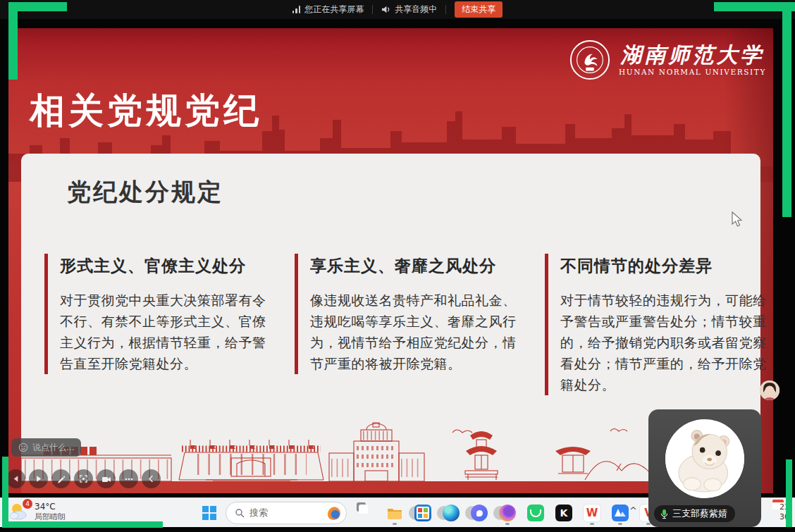 The height and width of the screenshot is (532, 795). Describe the element at coordinates (106, 479) in the screenshot. I see `camera-button` at that location.